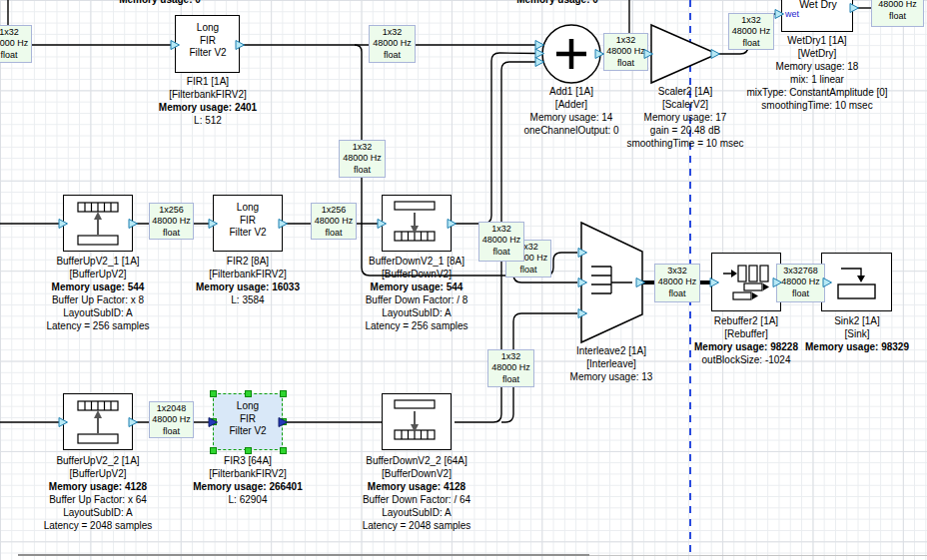 The width and height of the screenshot is (927, 560). What do you see at coordinates (284, 423) in the screenshot?
I see `fir3-output-pin` at bounding box center [284, 423].